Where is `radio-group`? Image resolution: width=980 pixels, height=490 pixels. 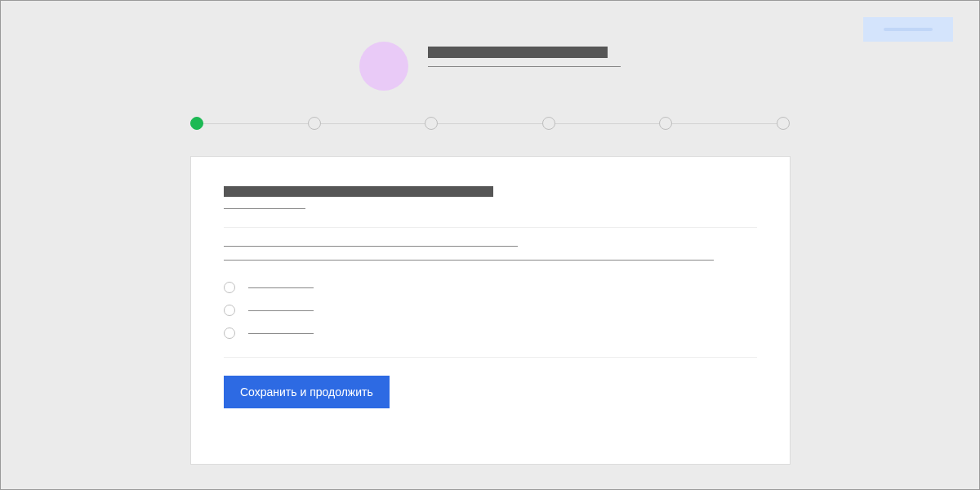
radio-group is located at coordinates (490, 310).